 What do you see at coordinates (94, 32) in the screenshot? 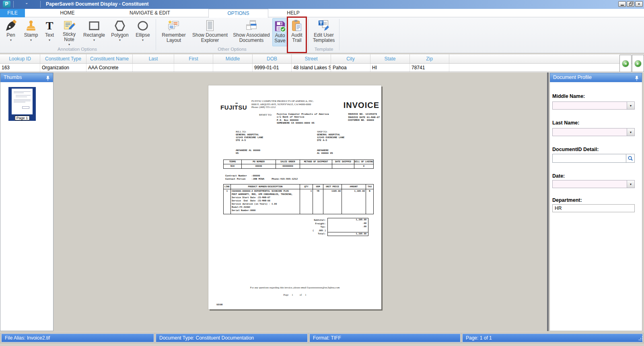
I see `rectangle-button: Rectangle ▾` at bounding box center [94, 32].